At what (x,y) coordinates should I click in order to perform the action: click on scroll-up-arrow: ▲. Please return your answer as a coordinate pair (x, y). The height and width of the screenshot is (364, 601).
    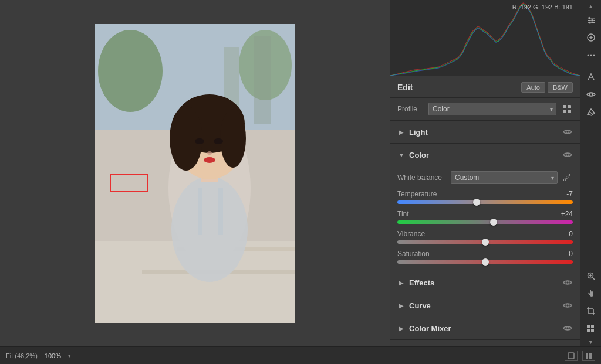
    Looking at the image, I should click on (591, 6).